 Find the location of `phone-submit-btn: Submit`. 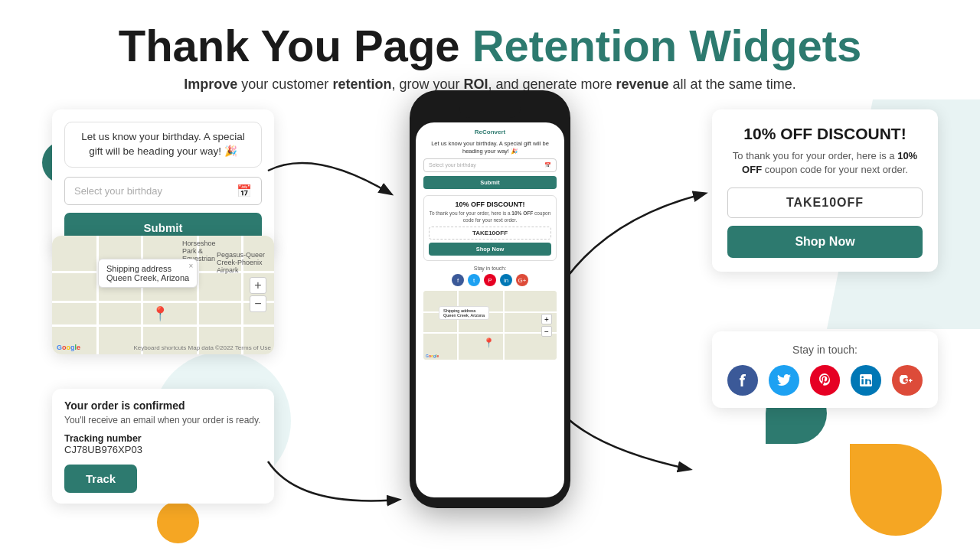

phone-submit-btn: Submit is located at coordinates (490, 182).